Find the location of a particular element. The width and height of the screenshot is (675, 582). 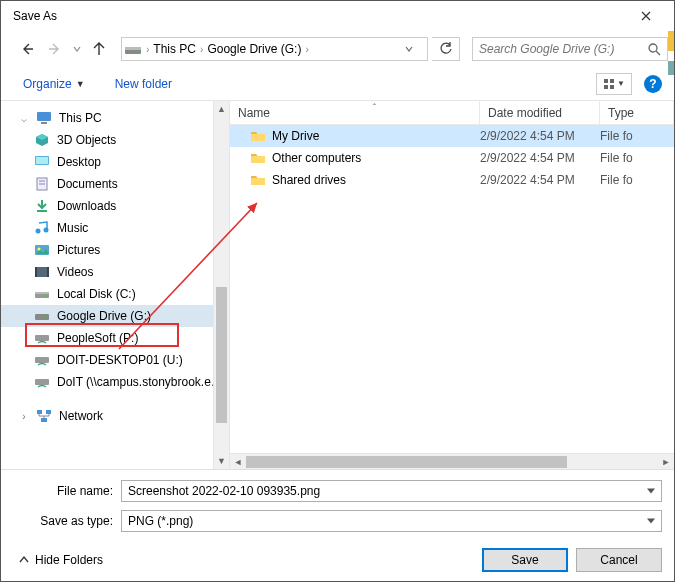

file-date: 2/9/2022 4:54 PM is located at coordinates (540, 180).